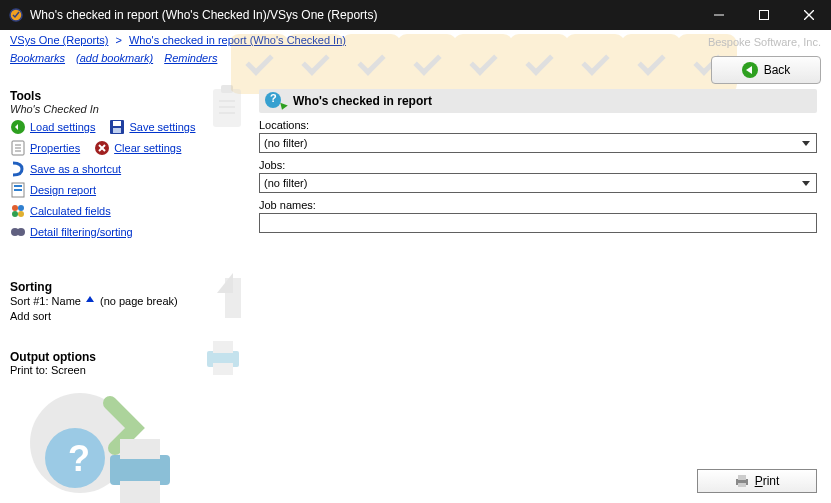  What do you see at coordinates (808, 15) in the screenshot?
I see `close-button` at bounding box center [808, 15].